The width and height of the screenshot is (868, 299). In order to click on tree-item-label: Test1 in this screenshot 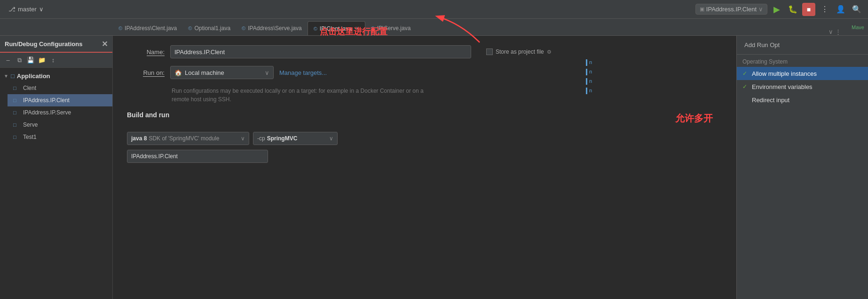, I will do `click(30, 137)`.